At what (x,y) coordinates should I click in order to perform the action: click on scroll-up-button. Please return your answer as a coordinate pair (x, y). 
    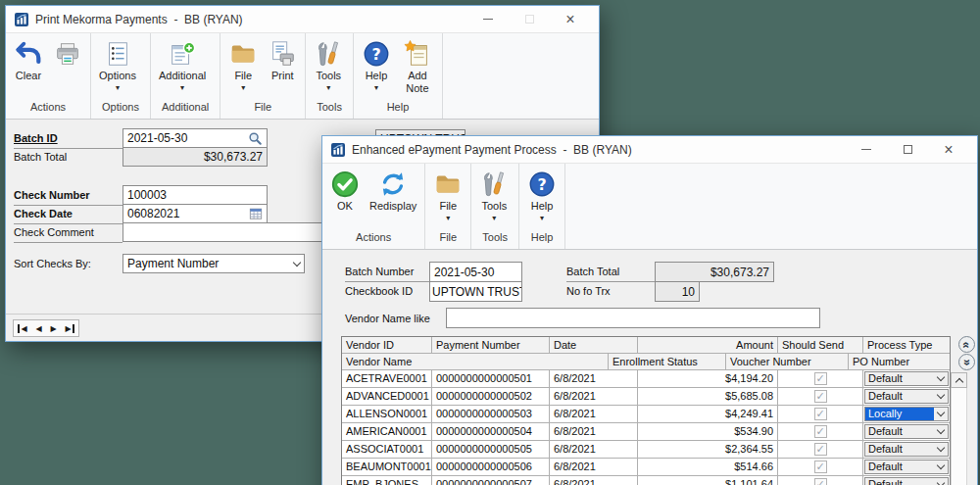
    Looking at the image, I should click on (958, 380).